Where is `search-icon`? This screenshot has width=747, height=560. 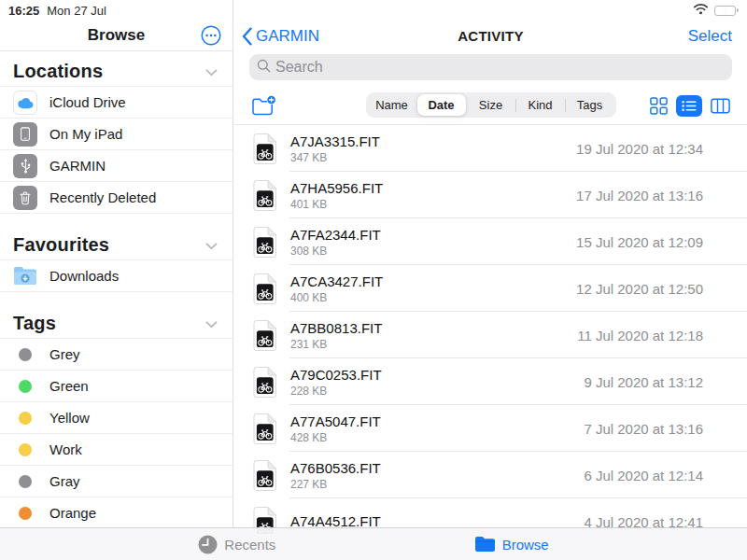
search-icon is located at coordinates (263, 67).